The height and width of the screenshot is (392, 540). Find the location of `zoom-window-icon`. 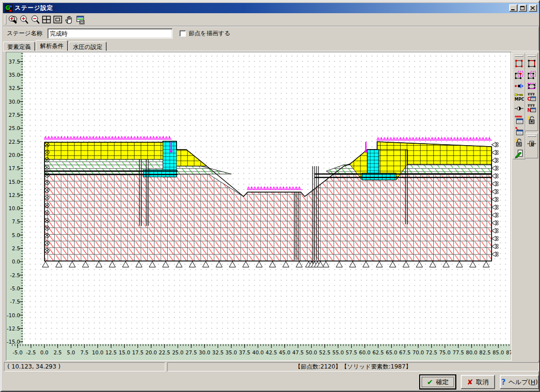

zoom-window-icon is located at coordinates (13, 20).